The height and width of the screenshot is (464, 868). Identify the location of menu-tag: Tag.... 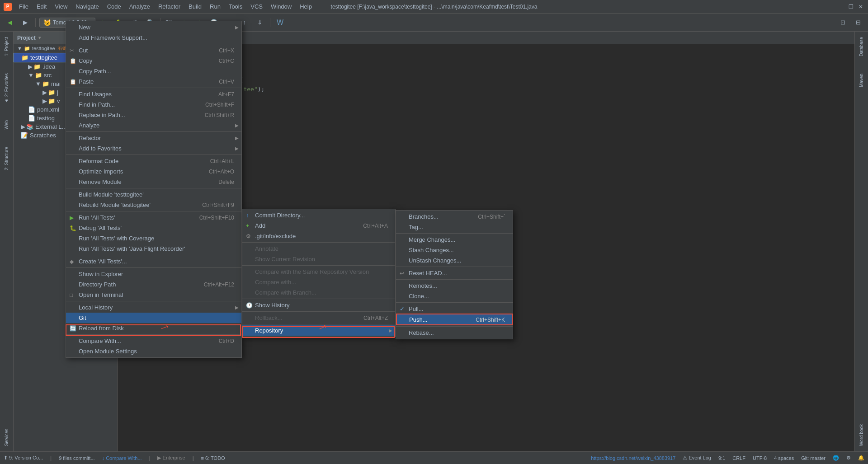
(454, 227).